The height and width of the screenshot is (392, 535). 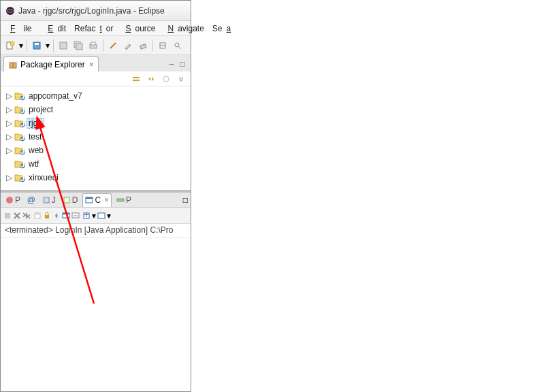 What do you see at coordinates (63, 46) in the screenshot?
I see `save-icon` at bounding box center [63, 46].